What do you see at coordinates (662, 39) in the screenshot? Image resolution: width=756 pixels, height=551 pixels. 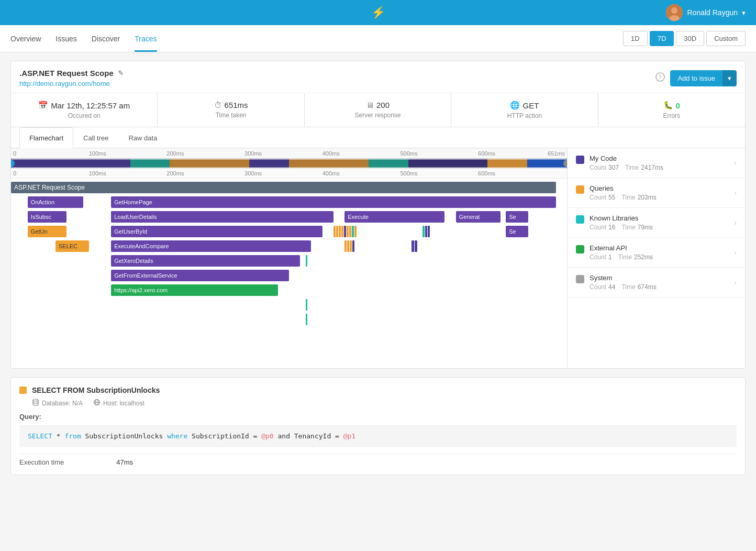 I see `time-btn-7d: 7D` at bounding box center [662, 39].